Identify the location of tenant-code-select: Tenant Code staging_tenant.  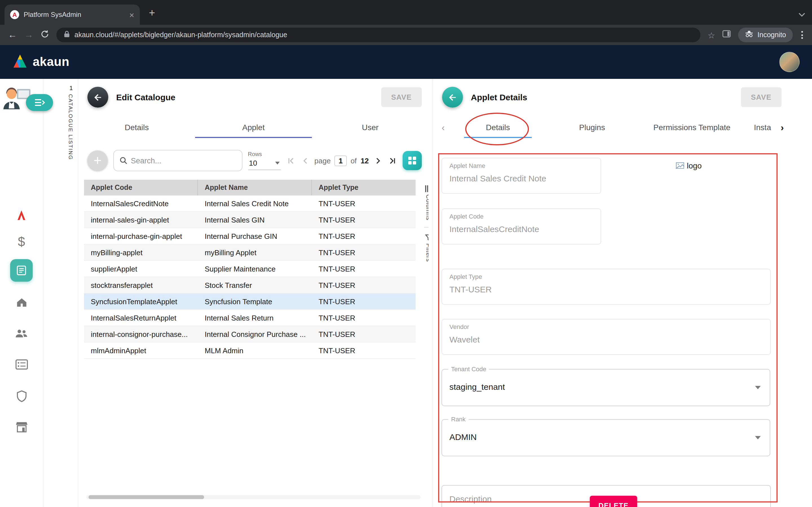
(606, 388).